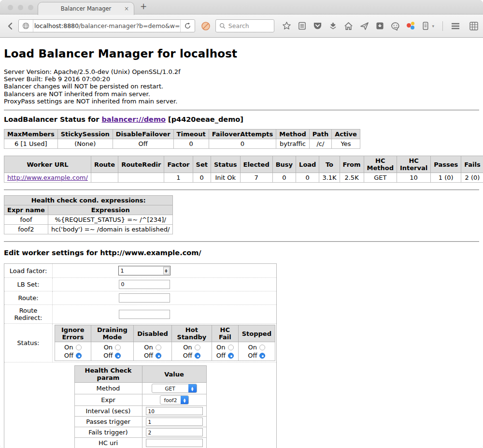 This screenshot has width=483, height=448. Describe the element at coordinates (108, 374) in the screenshot. I see `column-header: Health Check param` at that location.